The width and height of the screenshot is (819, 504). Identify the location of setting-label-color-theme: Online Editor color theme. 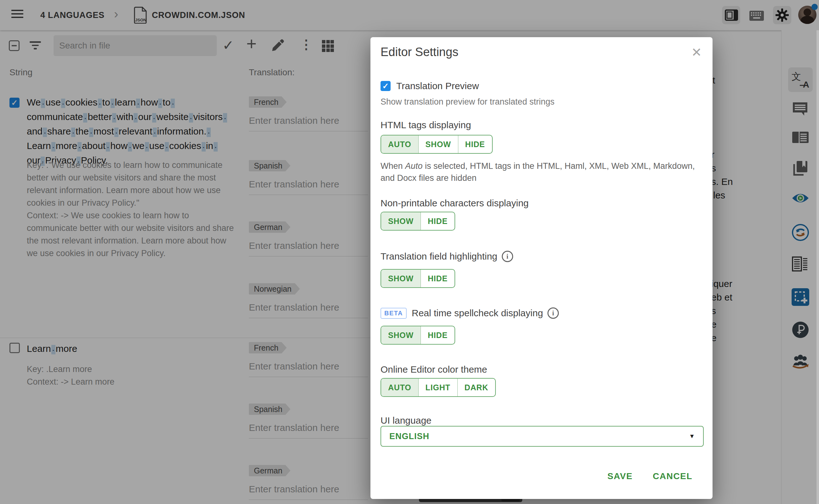
(434, 369).